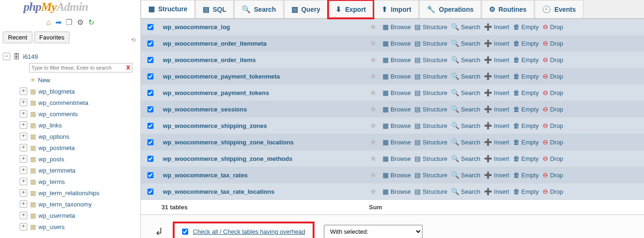 This screenshot has width=644, height=238. I want to click on tab-operations: 🔧Operations, so click(450, 9).